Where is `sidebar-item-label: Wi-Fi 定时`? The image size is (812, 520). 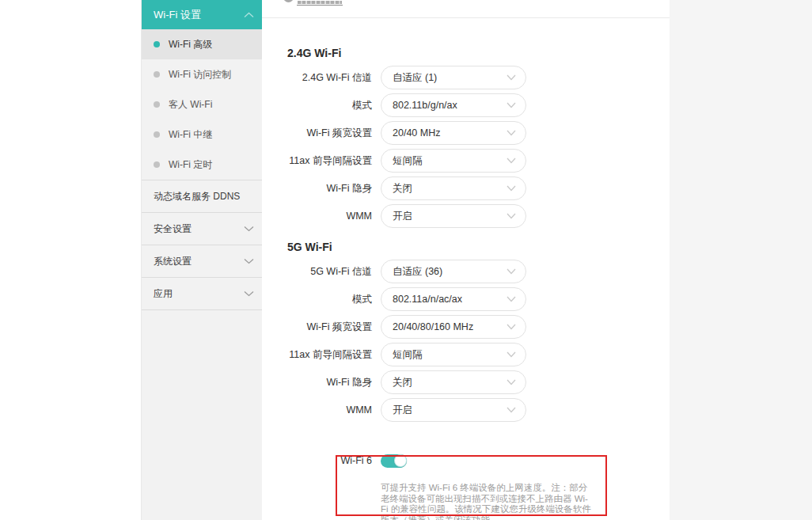
sidebar-item-label: Wi-Fi 定时 is located at coordinates (190, 165).